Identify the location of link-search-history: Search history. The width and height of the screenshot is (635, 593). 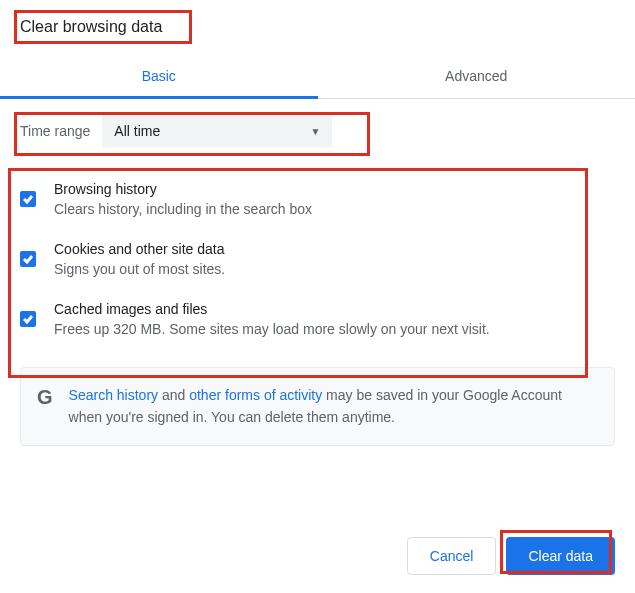
(114, 395).